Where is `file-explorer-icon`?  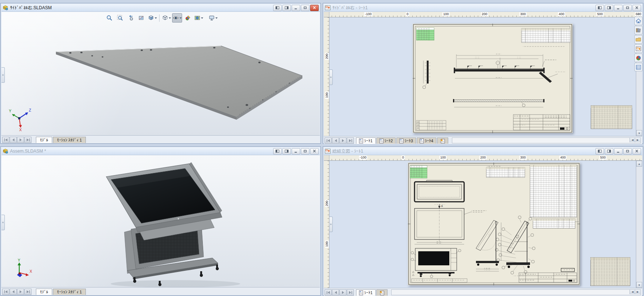
file-explorer-icon is located at coordinates (638, 39).